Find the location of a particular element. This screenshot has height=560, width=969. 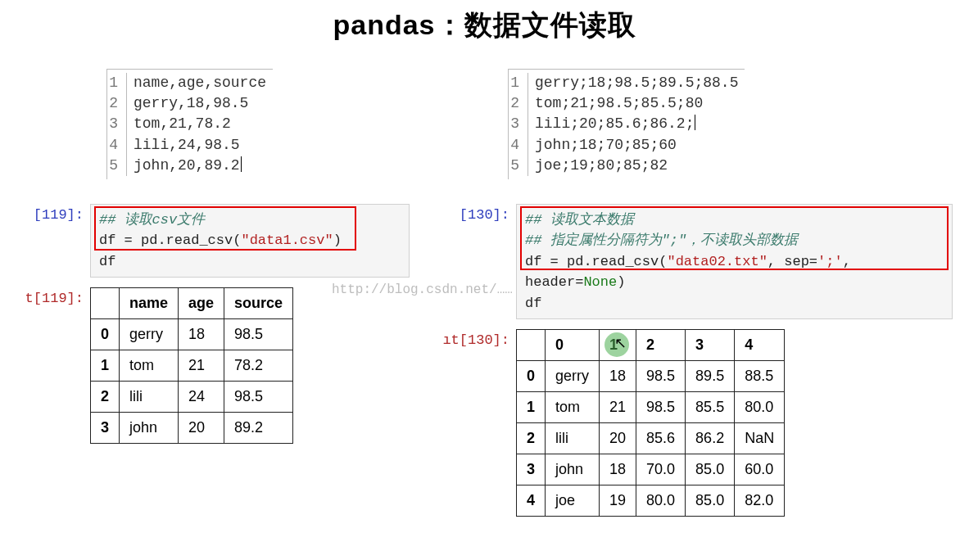

right-file-listing: 1gerry;18;98.5;89.5;88.52tom;21;98.5;85.… is located at coordinates (626, 124).